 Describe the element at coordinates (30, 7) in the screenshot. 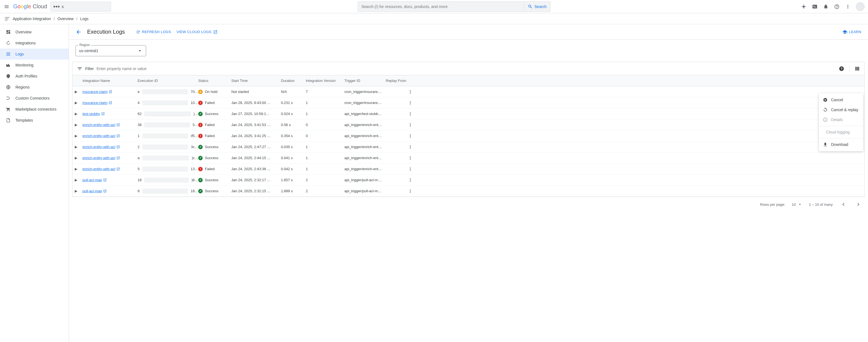

I see `google-cloud-logo: Google Cloud` at that location.